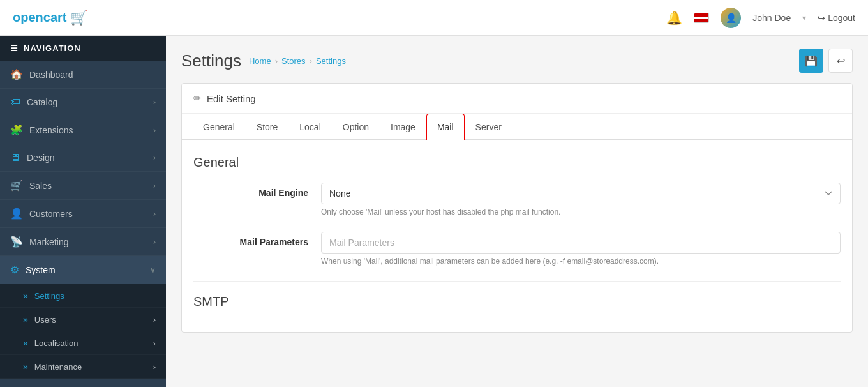 The height and width of the screenshot is (387, 868). Describe the element at coordinates (841, 61) in the screenshot. I see `back-icon: ↩` at that location.